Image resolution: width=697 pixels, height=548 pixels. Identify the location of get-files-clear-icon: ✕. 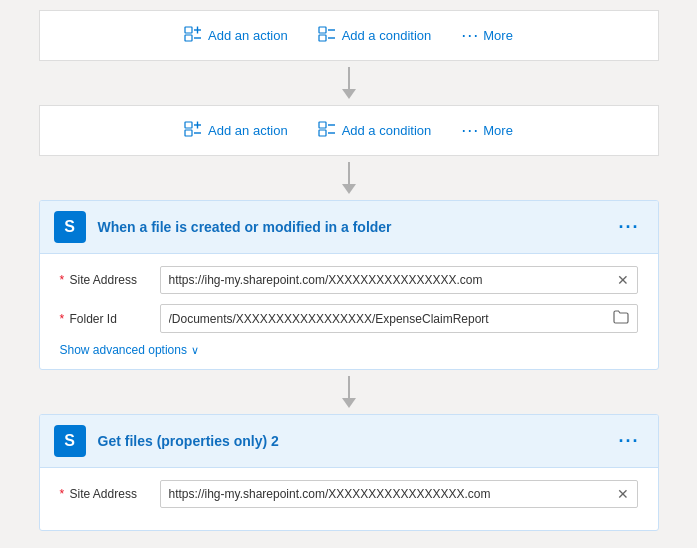
(623, 494).